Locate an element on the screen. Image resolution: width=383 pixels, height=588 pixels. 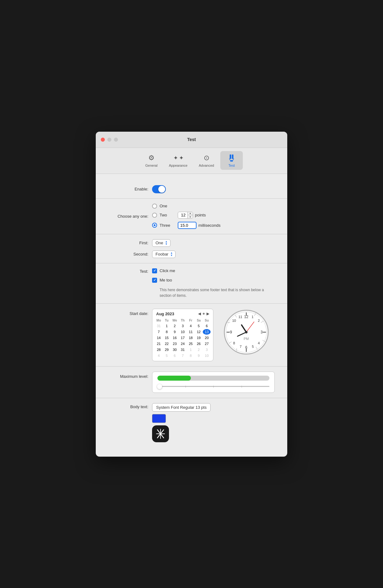
body-text-label: Body text: is located at coordinates (130, 406).